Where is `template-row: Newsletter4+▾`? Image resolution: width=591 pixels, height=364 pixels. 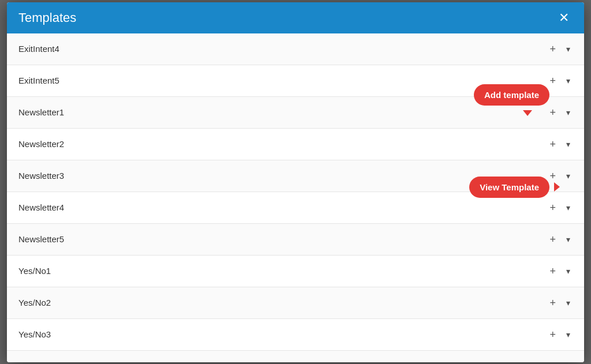
template-row: Newsletter4+▾ is located at coordinates (296, 208).